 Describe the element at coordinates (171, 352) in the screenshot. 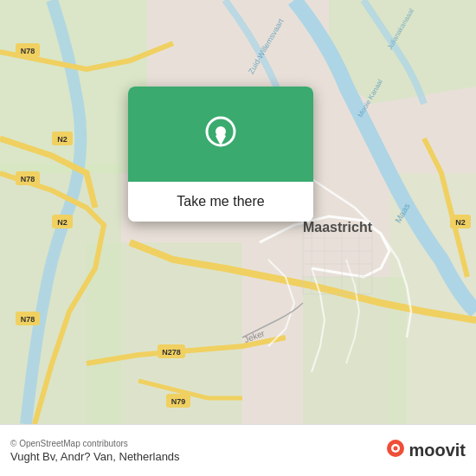

I see `svg-text: N278` at that location.